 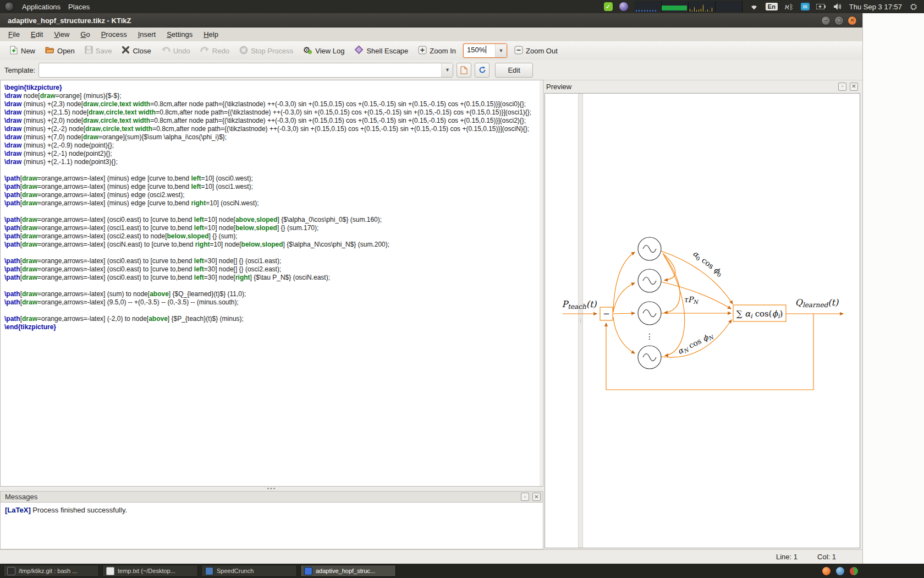 I want to click on keyboard-layout-indicator: En, so click(x=772, y=7).